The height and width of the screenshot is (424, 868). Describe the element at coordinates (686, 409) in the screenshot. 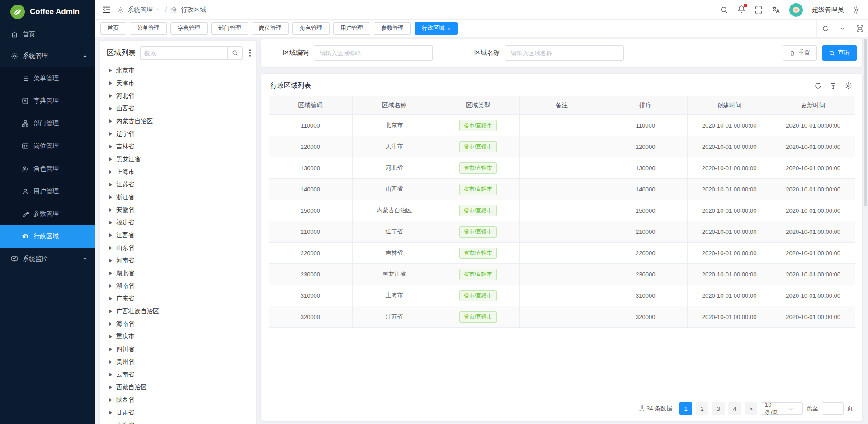

I see `page-button-1: 1` at that location.